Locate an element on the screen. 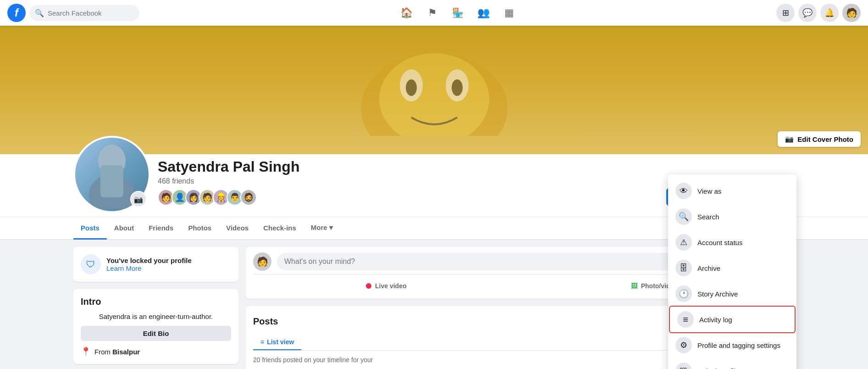 The image size is (868, 369). list-view-tab: ≡ List view is located at coordinates (277, 342).